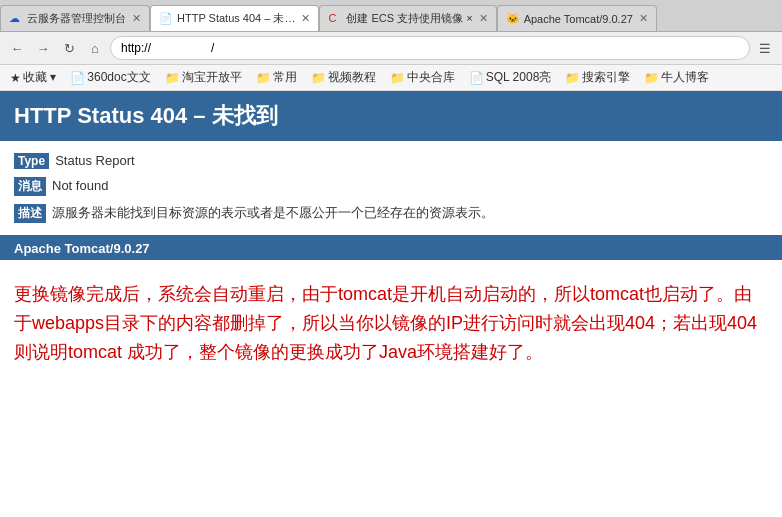  Describe the element at coordinates (519, 78) in the screenshot. I see `sql-label: SQL 2008亮` at that location.